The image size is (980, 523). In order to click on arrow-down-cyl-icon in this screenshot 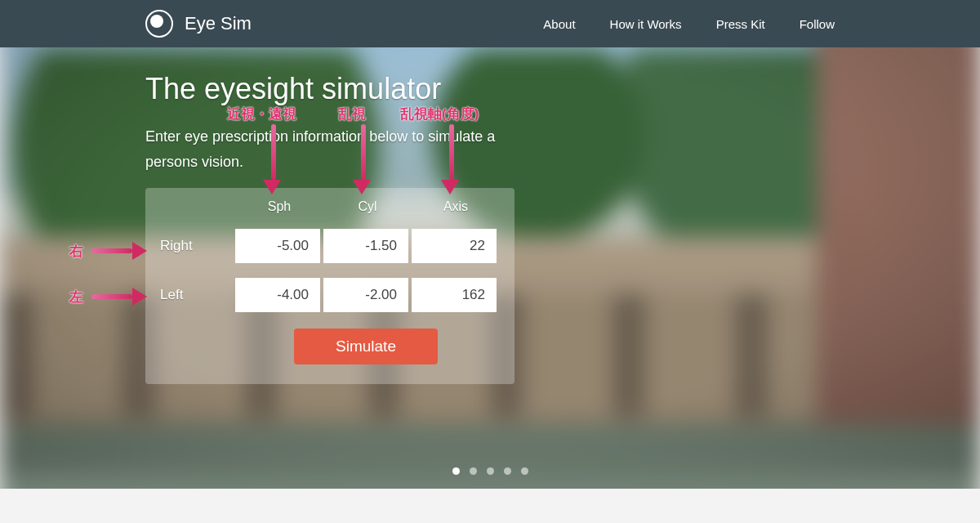, I will do `click(363, 159)`.